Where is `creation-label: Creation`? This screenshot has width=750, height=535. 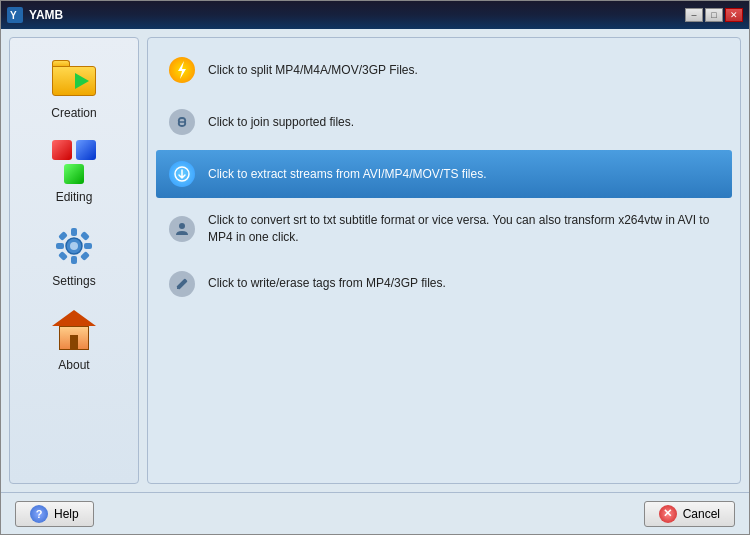
creation-label: Creation is located at coordinates (74, 113).